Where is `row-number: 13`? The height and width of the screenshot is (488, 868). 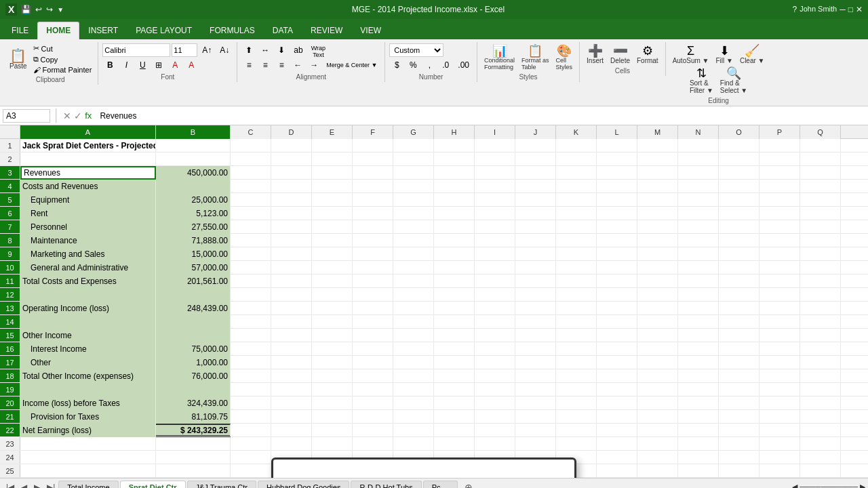
row-number: 13 is located at coordinates (10, 308).